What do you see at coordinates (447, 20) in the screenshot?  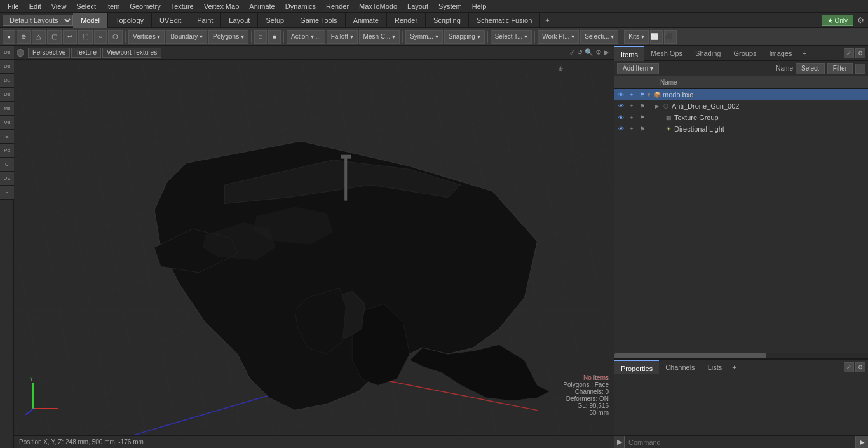 I see `tab-scripting: Scripting` at bounding box center [447, 20].